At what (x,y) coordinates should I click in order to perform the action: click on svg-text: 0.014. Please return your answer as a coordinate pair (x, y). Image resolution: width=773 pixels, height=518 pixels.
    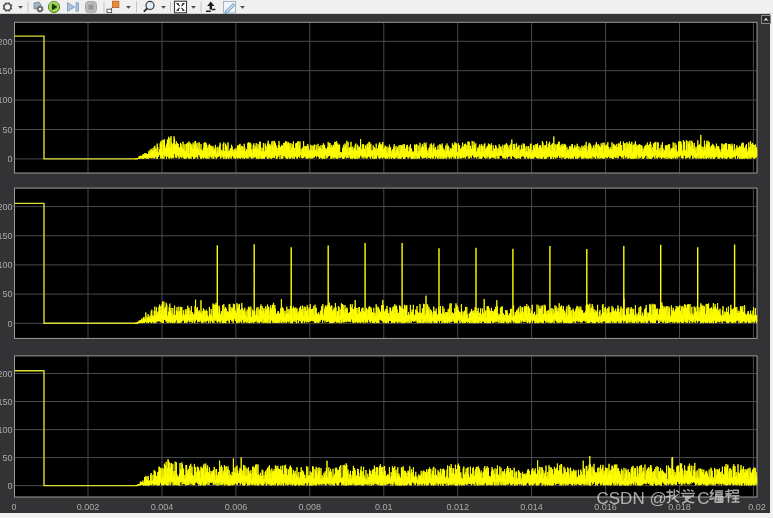
    Looking at the image, I should click on (532, 507).